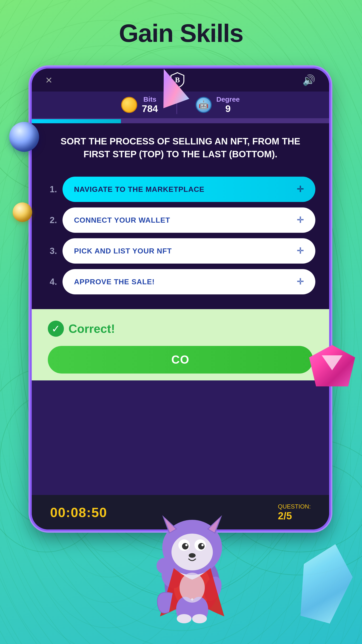 The image size is (362, 644). Describe the element at coordinates (180, 282) in the screenshot. I see `answer-row-4: 4. APPROVE THE SALE! ✛` at that location.